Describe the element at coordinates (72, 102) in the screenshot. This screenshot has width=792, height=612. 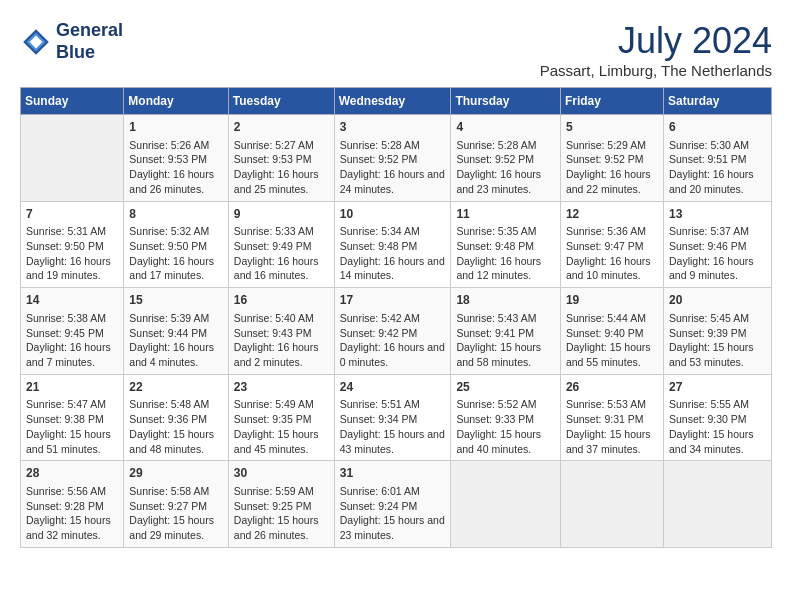
I see `weekday-header-sunday: Sunday` at that location.